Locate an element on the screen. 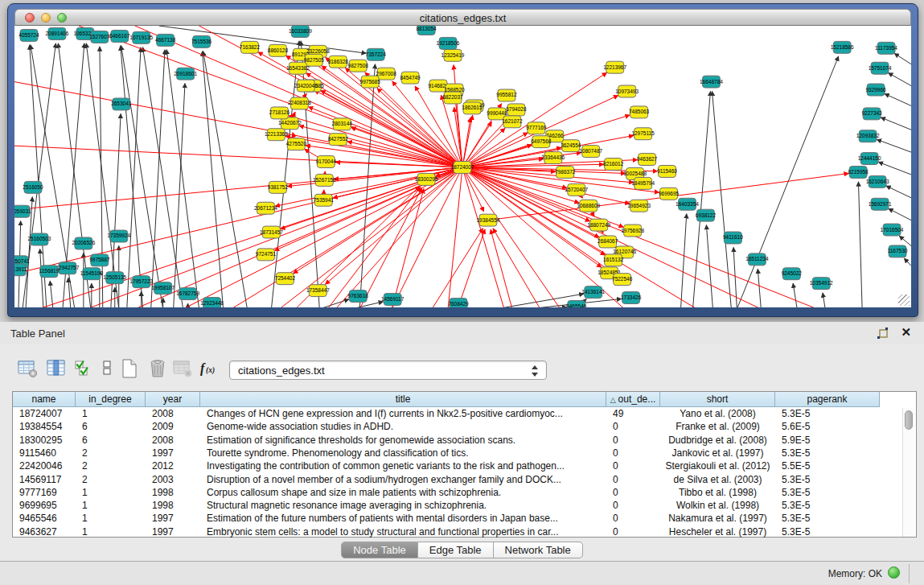 The height and width of the screenshot is (585, 924). table-row: 2242004622012Investigating the contribut… is located at coordinates (458, 466).